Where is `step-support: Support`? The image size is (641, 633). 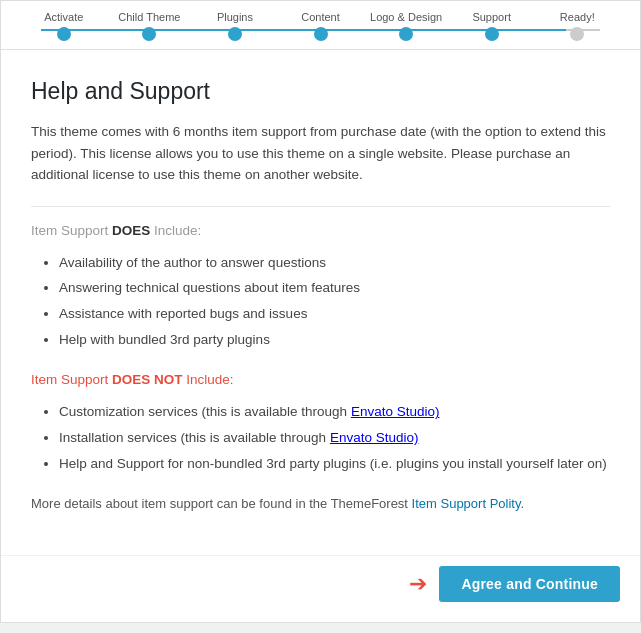 step-support: Support is located at coordinates (492, 26).